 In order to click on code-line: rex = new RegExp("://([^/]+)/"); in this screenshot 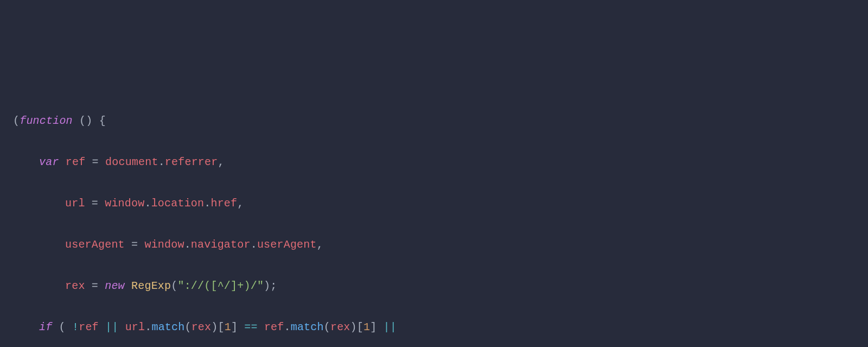, I will do `click(441, 286)`.